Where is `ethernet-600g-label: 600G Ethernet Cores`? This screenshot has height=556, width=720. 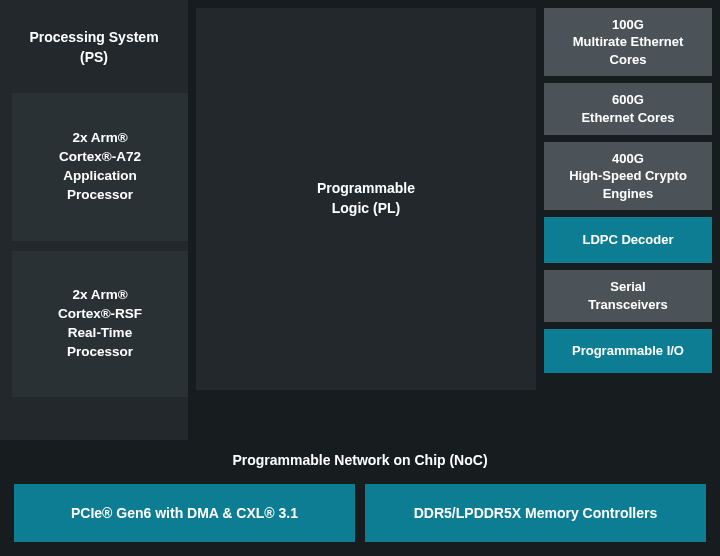
ethernet-600g-label: 600G Ethernet Cores is located at coordinates (628, 108).